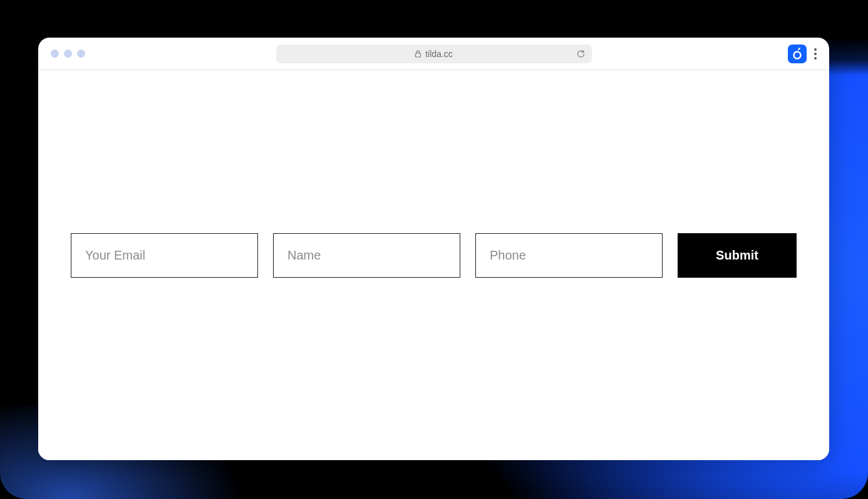 This screenshot has height=499, width=868. I want to click on lock-icon, so click(418, 54).